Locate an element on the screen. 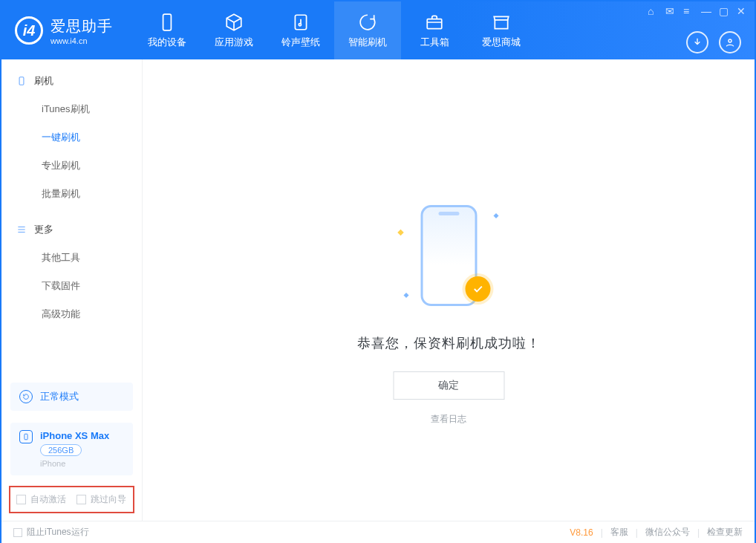 The image size is (756, 543). sidebar-group-more: 更多 is located at coordinates (71, 230).